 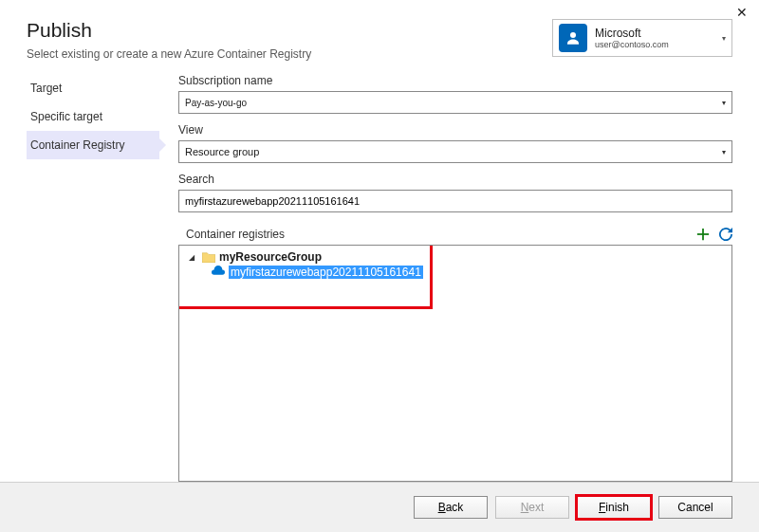 I want to click on sidebar-item-target: Target, so click(x=93, y=88).